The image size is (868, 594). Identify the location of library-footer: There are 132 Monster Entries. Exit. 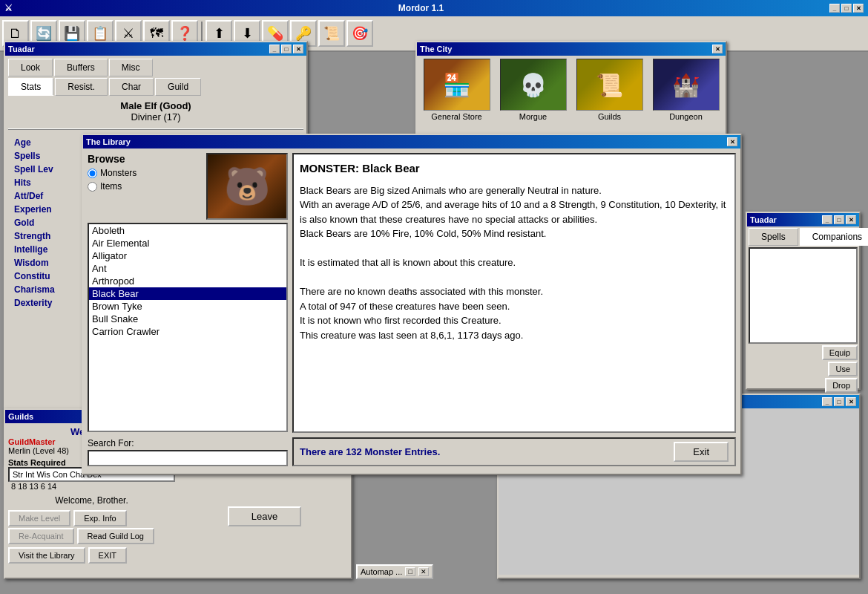
(514, 451).